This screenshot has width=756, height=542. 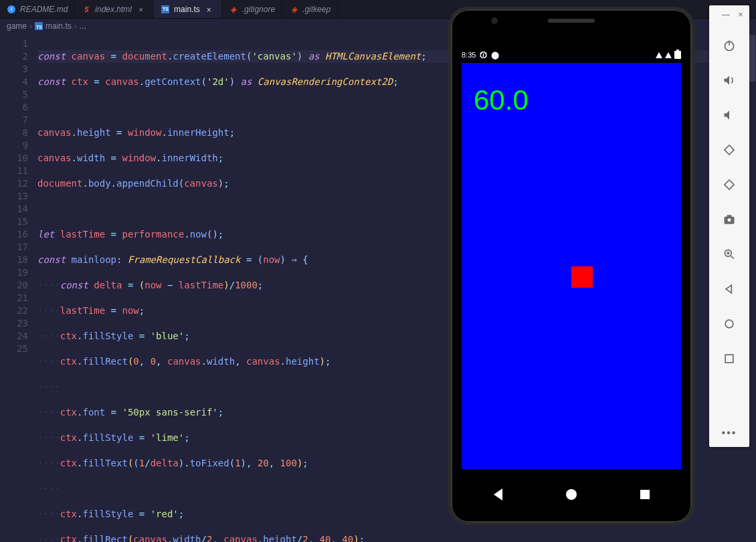 I want to click on volume-down-icon, so click(x=729, y=115).